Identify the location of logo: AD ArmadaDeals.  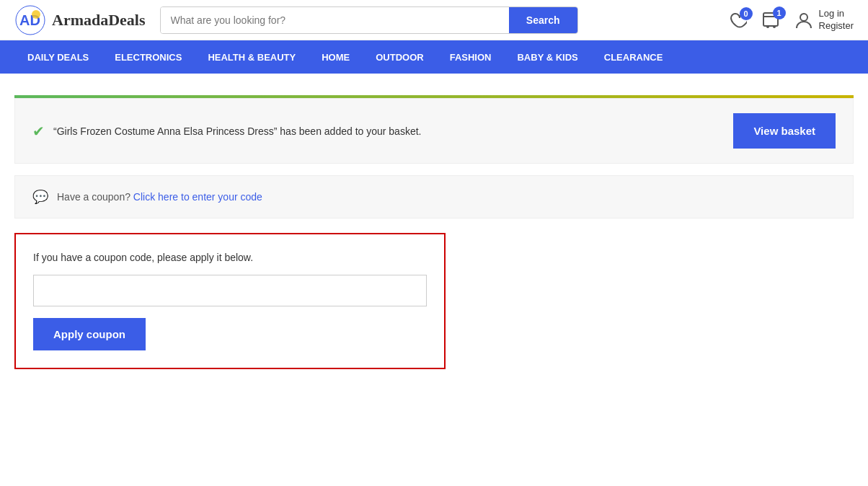
(80, 20).